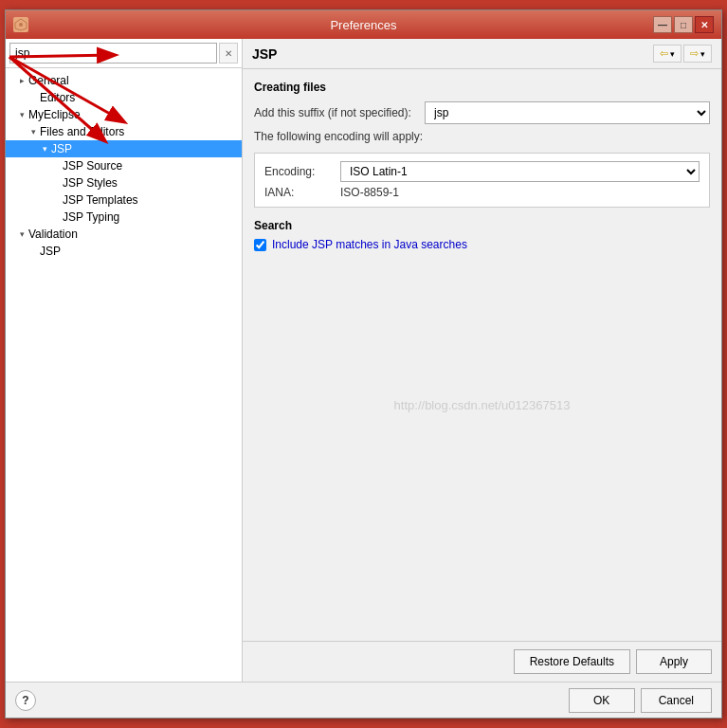  Describe the element at coordinates (21, 25) in the screenshot. I see `title-bar-left` at that location.